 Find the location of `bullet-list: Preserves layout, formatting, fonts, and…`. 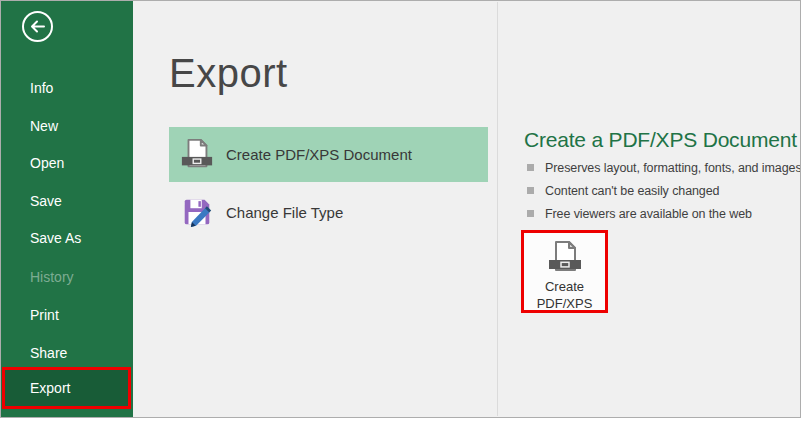

bullet-list: Preserves layout, formatting, fonts, and… is located at coordinates (664, 191).